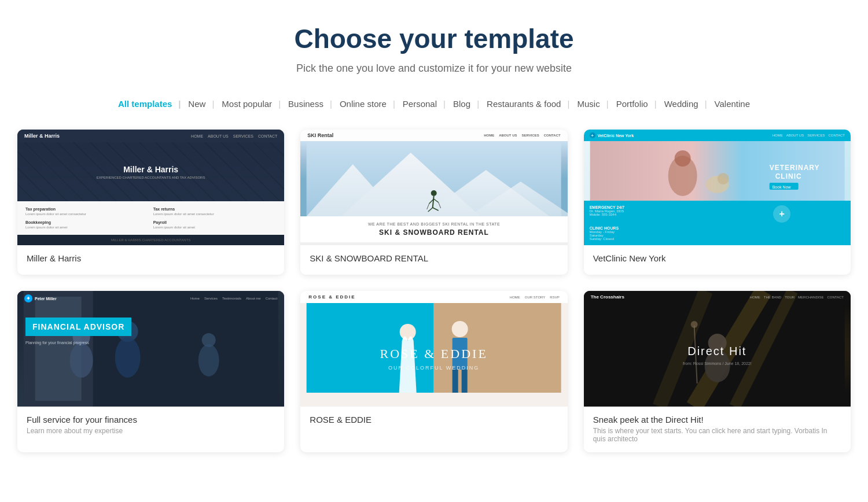  Describe the element at coordinates (718, 435) in the screenshot. I see `template-desc-music: This is where your text starts. You can …` at that location.